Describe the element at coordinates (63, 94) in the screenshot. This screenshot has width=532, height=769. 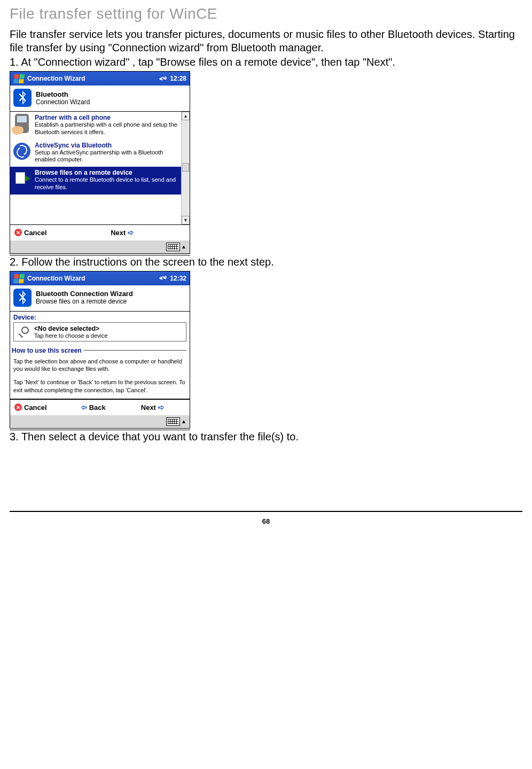
I see `wizard-title: Bluetooth` at that location.